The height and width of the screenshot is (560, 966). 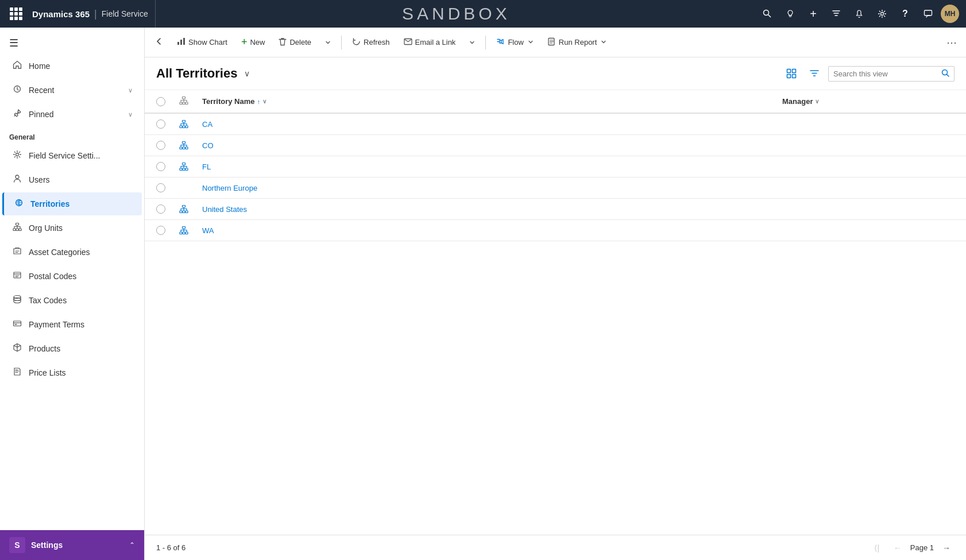 I want to click on settings-nav-item: S Settings ⌃, so click(x=72, y=545).